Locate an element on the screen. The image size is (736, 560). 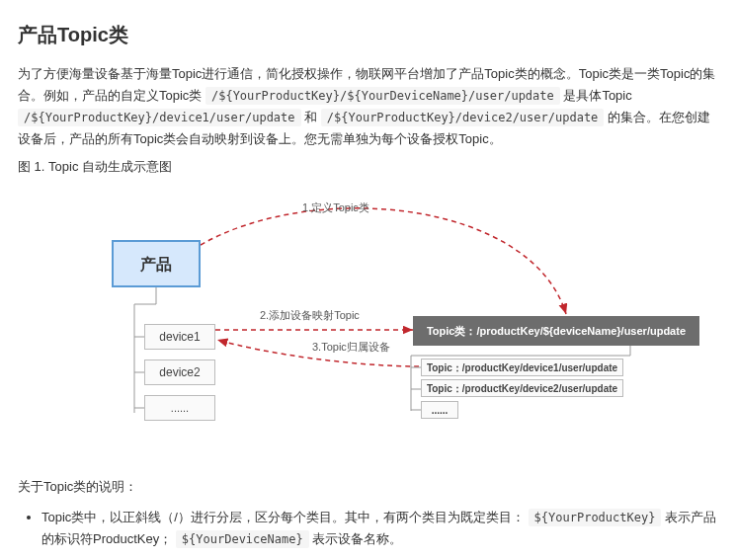
intro-code-3: /${YourProductKey}/device2/user/update is located at coordinates (462, 118).